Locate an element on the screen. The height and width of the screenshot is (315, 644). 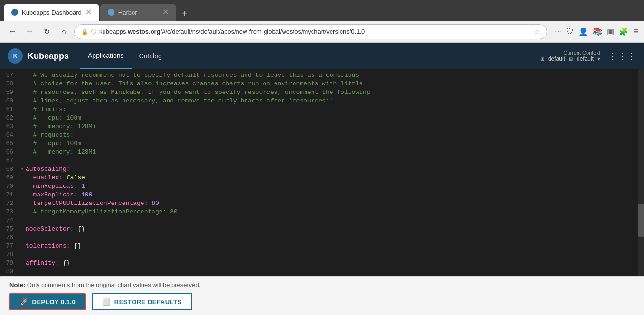
new-tab-button: + is located at coordinates (185, 13).